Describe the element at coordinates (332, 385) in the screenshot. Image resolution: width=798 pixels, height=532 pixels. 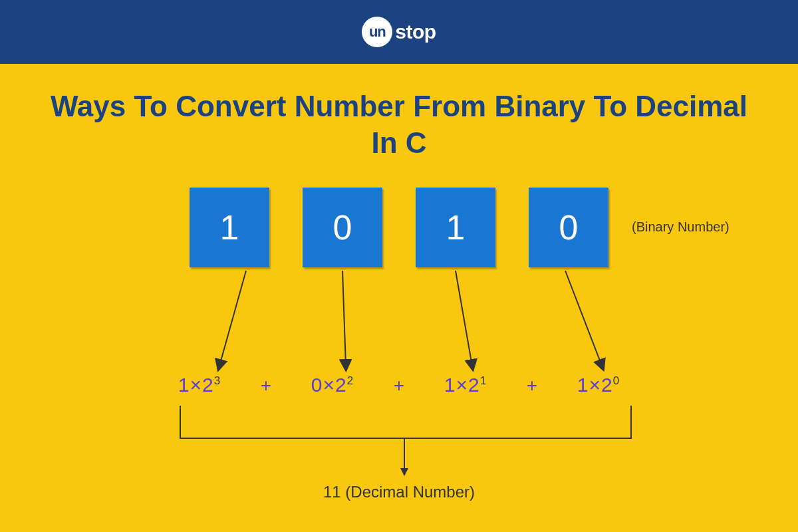
I see `term-1: 0×22` at that location.